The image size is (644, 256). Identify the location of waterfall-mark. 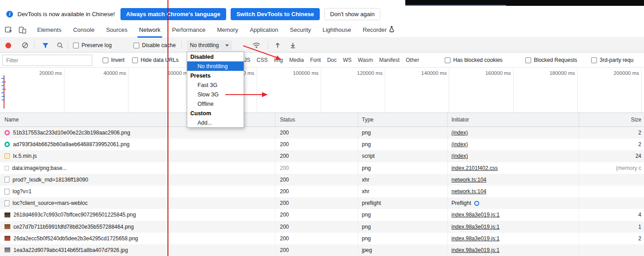
(3, 78).